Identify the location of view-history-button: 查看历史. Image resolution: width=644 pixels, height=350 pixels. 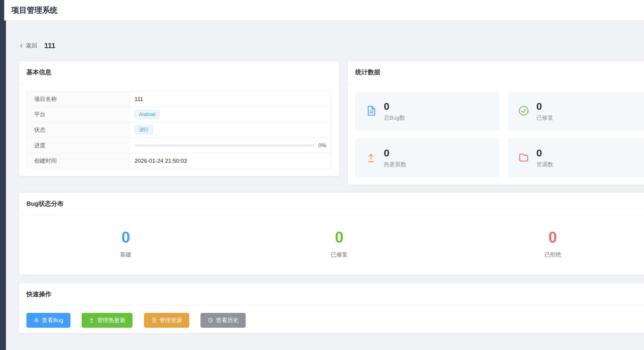
(223, 320).